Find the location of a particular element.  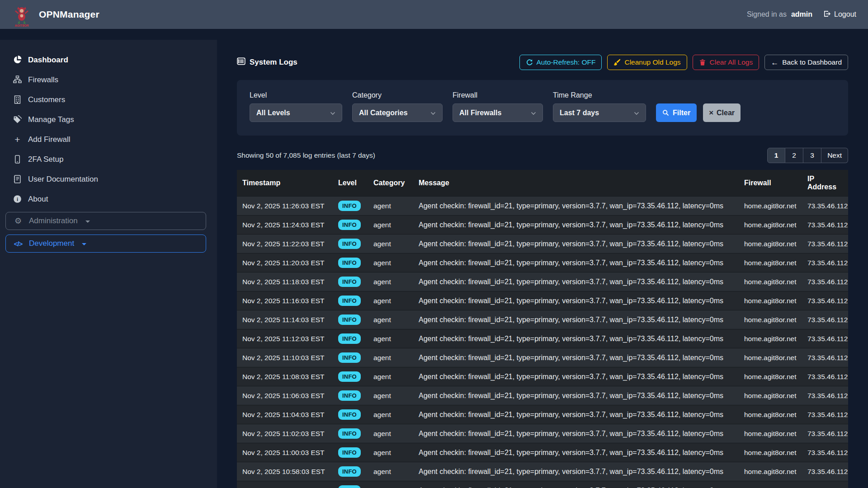

logout-button: Logout is located at coordinates (840, 14).